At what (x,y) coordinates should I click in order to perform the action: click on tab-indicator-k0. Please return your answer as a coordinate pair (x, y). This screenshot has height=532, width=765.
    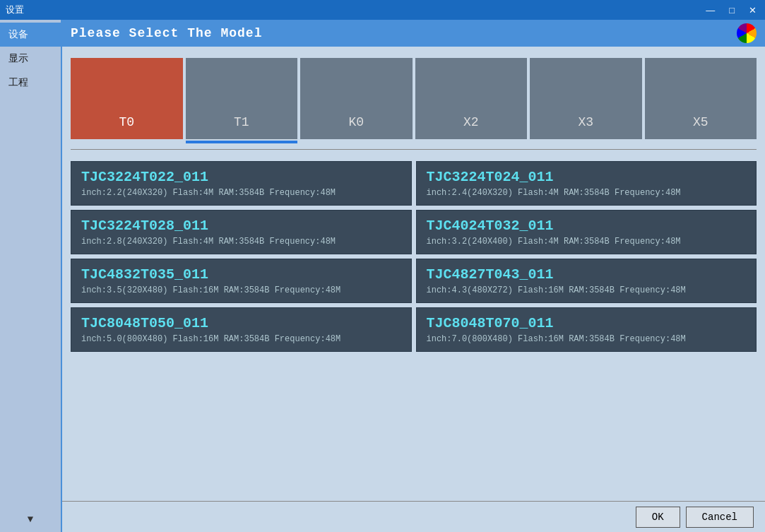
    Looking at the image, I should click on (356, 142).